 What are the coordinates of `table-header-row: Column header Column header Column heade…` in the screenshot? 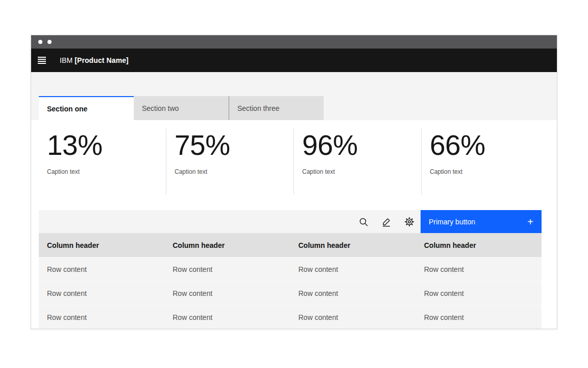 It's located at (290, 245).